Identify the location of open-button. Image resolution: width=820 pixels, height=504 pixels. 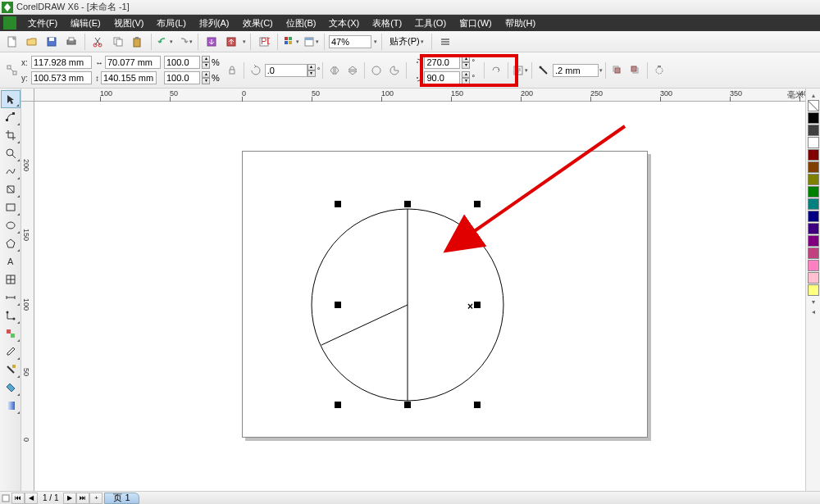
(32, 42).